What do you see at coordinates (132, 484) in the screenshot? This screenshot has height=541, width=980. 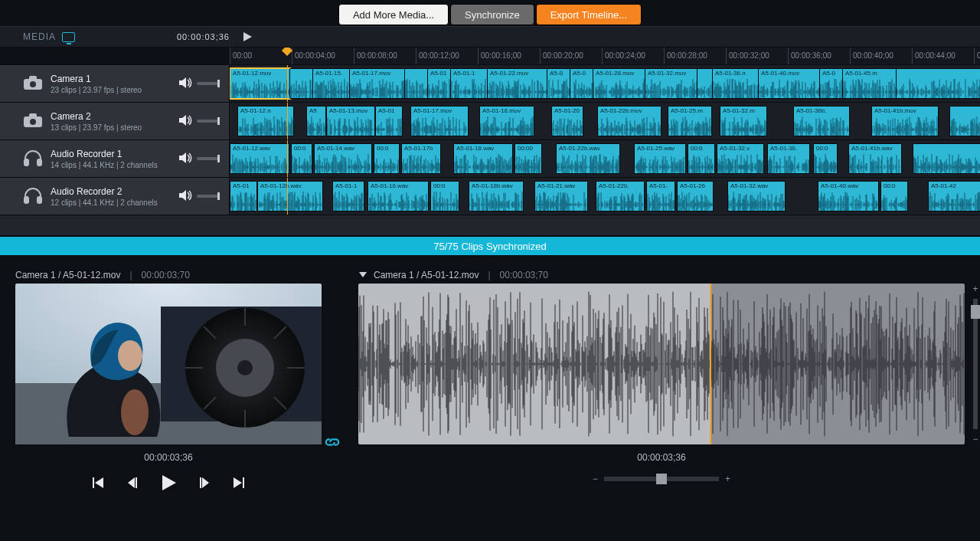 I see `step-back-button` at bounding box center [132, 484].